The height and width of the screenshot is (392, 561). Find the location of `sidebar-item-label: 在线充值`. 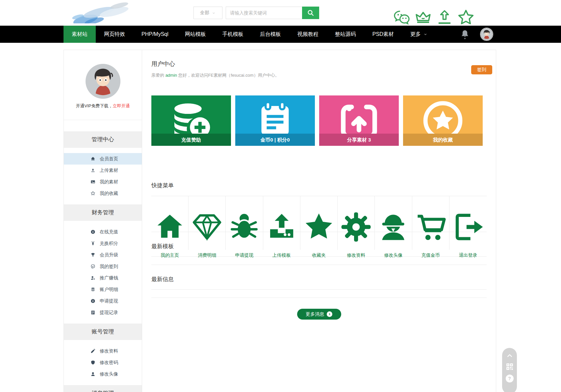

sidebar-item-label: 在线充值 is located at coordinates (109, 232).